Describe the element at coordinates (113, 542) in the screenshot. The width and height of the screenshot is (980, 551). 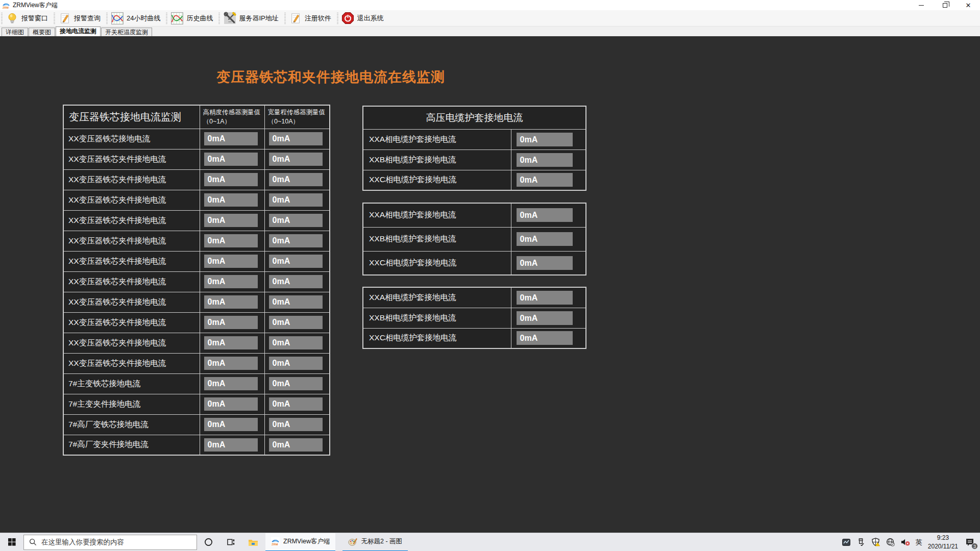
I see `search-input` at that location.